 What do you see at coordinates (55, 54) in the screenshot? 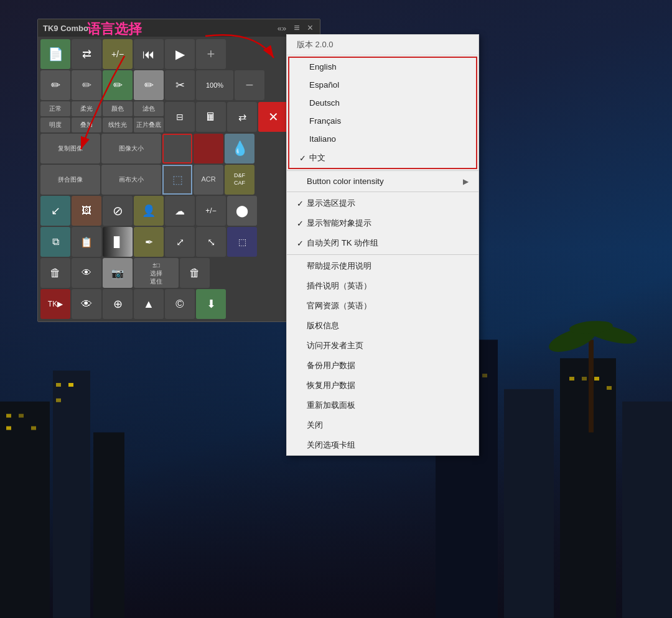
I see `new-doc-button: 📄` at bounding box center [55, 54].